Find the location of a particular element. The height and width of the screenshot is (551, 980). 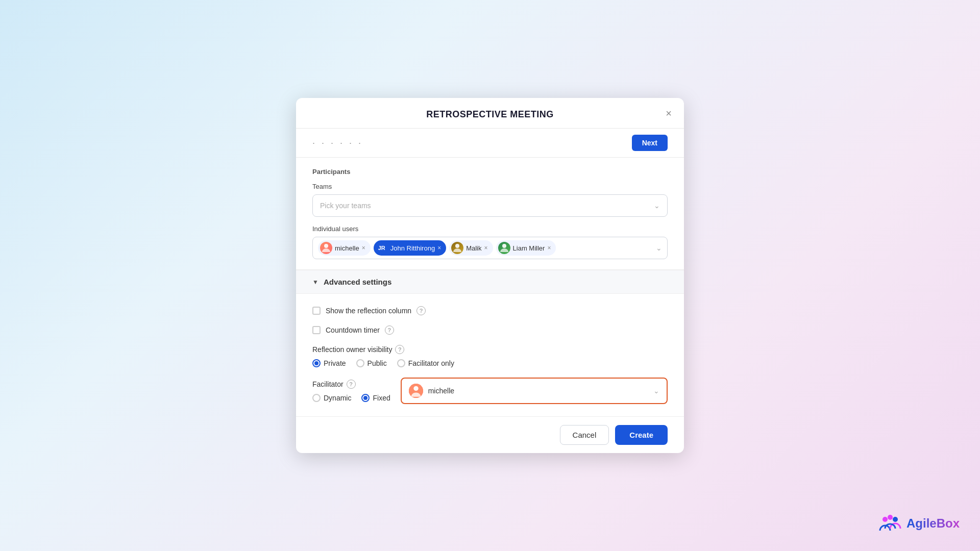

tag-label-liam: Liam Miller is located at coordinates (529, 248).